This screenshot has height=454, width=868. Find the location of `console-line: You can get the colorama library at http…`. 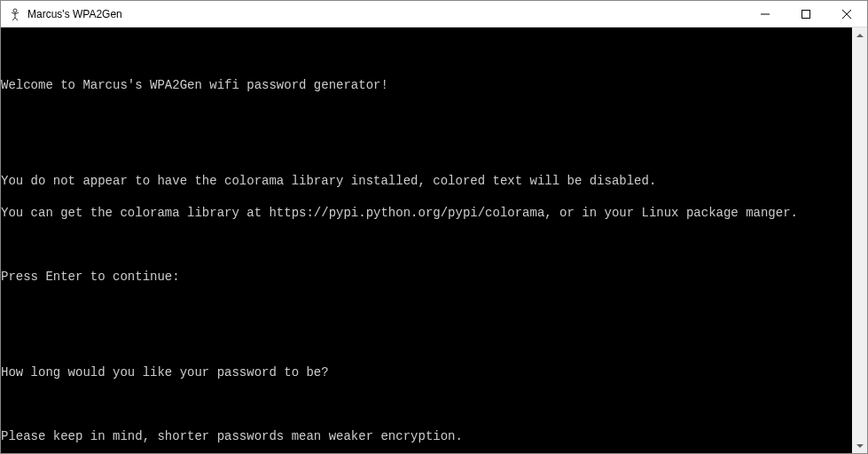

console-line: You can get the colorama library at http… is located at coordinates (426, 213).